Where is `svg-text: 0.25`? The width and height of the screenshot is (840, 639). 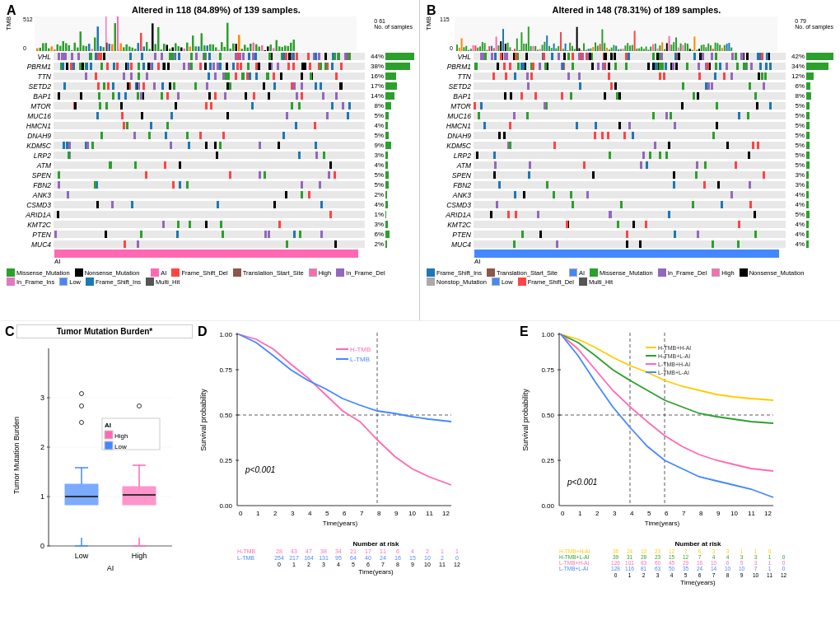 svg-text: 0.25 is located at coordinates (548, 461).